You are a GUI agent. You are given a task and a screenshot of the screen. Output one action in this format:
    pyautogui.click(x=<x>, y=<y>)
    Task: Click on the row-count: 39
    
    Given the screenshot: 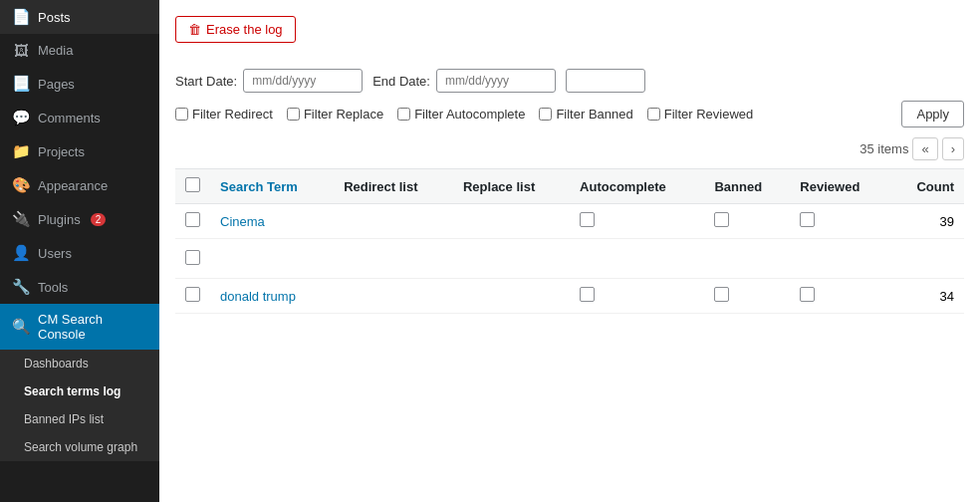 What is the action you would take?
    pyautogui.click(x=928, y=221)
    